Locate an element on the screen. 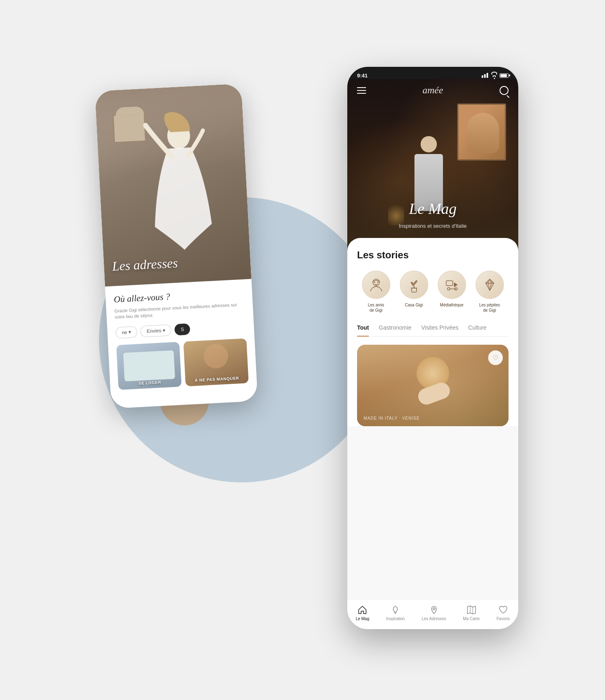  wifi-icon is located at coordinates (494, 75).